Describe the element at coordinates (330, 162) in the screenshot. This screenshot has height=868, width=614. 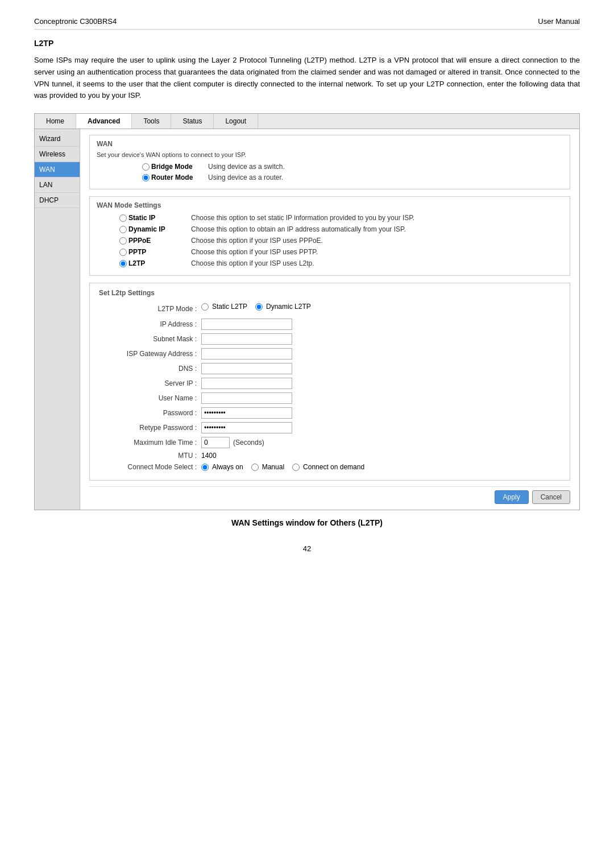
I see `wan-section: WAN Set your device's WAN options to con…` at that location.